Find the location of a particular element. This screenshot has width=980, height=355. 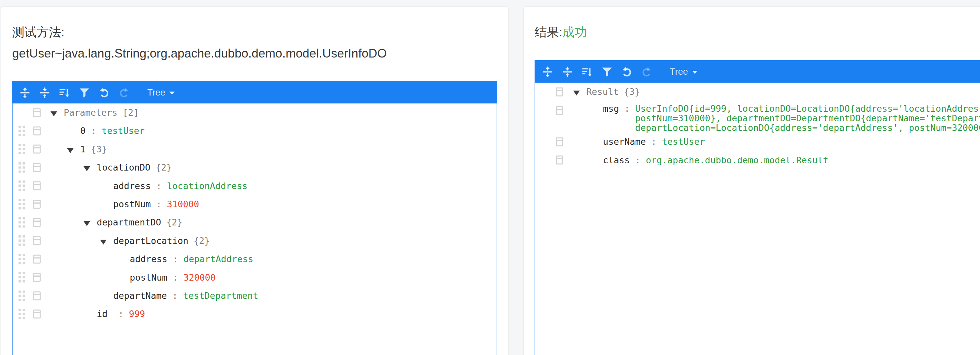

json-key: locationDO is located at coordinates (124, 168).